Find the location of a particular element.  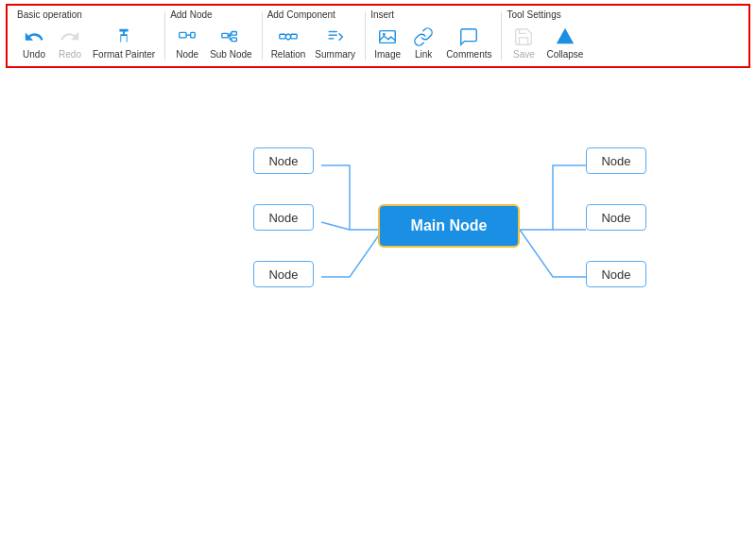

toolbar-group-label: Add Node is located at coordinates (213, 15).